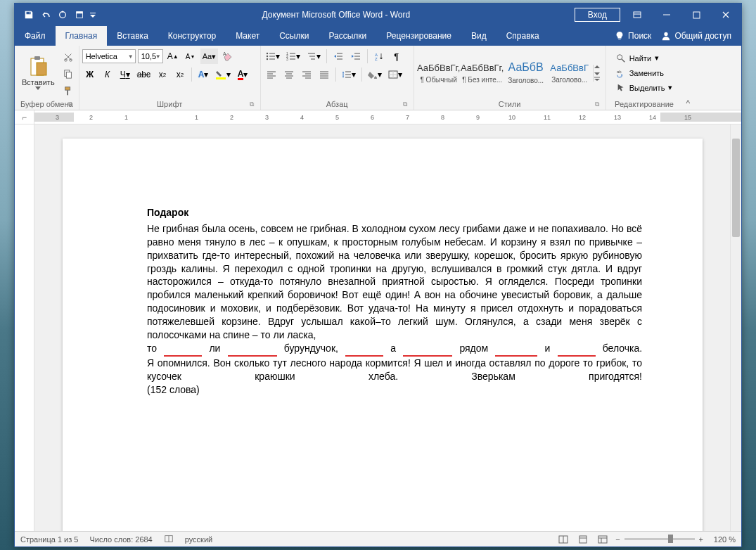  What do you see at coordinates (512, 117) in the screenshot?
I see `svg-text: 10` at bounding box center [512, 117].